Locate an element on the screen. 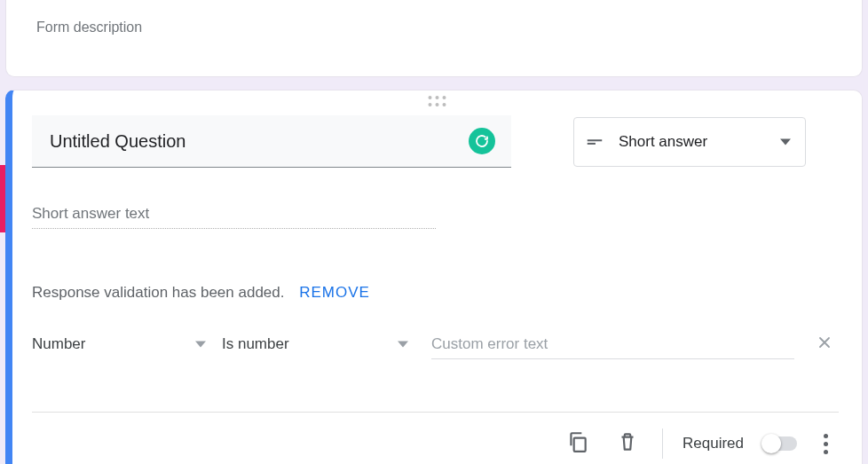 Image resolution: width=868 pixels, height=464 pixels. short-answer-icon is located at coordinates (595, 142).